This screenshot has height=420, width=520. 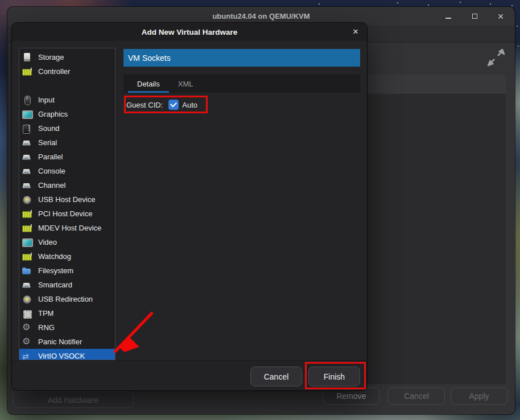 What do you see at coordinates (46, 313) in the screenshot?
I see `sidebar-item-label: TPM` at bounding box center [46, 313].